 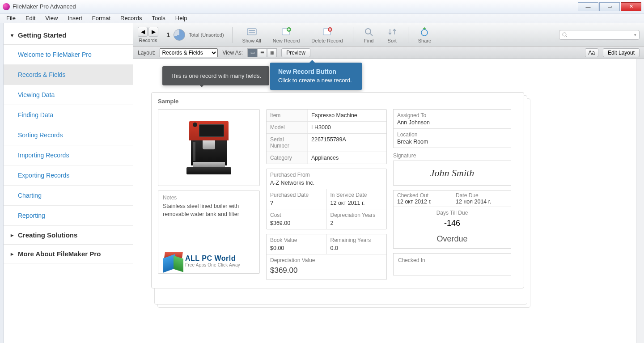 What do you see at coordinates (168, 35) in the screenshot?
I see `current-record: 1` at bounding box center [168, 35].